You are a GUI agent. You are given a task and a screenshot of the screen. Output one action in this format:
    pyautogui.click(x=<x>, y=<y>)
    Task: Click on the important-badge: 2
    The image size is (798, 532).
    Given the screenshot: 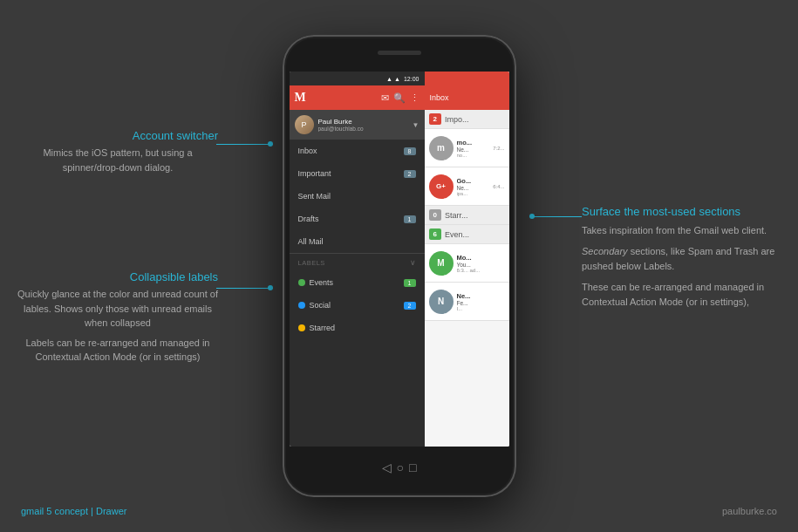 What is the action you would take?
    pyautogui.click(x=435, y=119)
    